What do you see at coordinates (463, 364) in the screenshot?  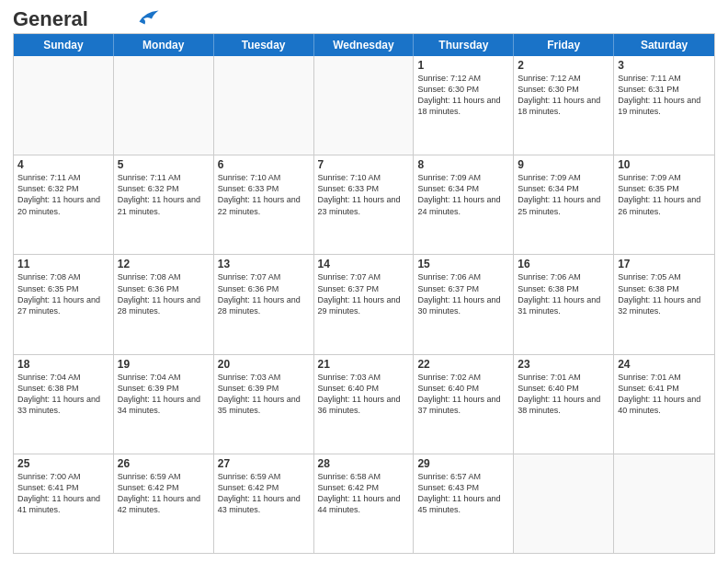 I see `day-number: 22` at bounding box center [463, 364].